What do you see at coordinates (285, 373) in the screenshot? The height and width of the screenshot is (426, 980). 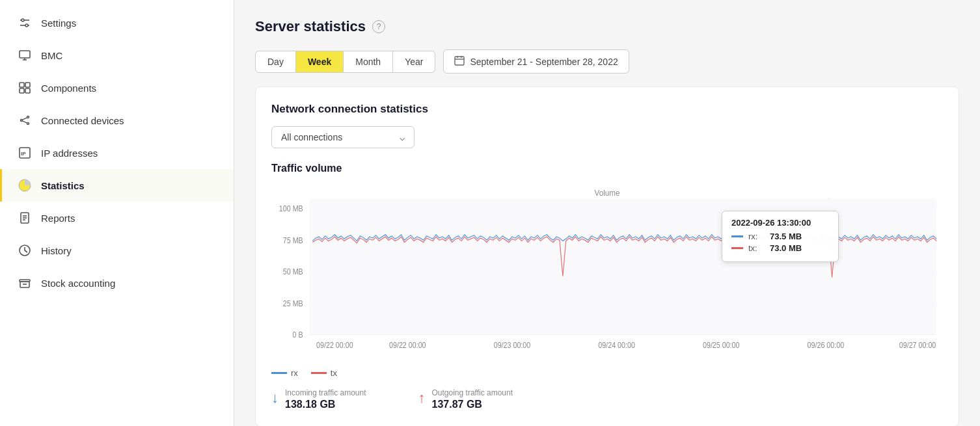 I see `legend-rx: rx` at bounding box center [285, 373].